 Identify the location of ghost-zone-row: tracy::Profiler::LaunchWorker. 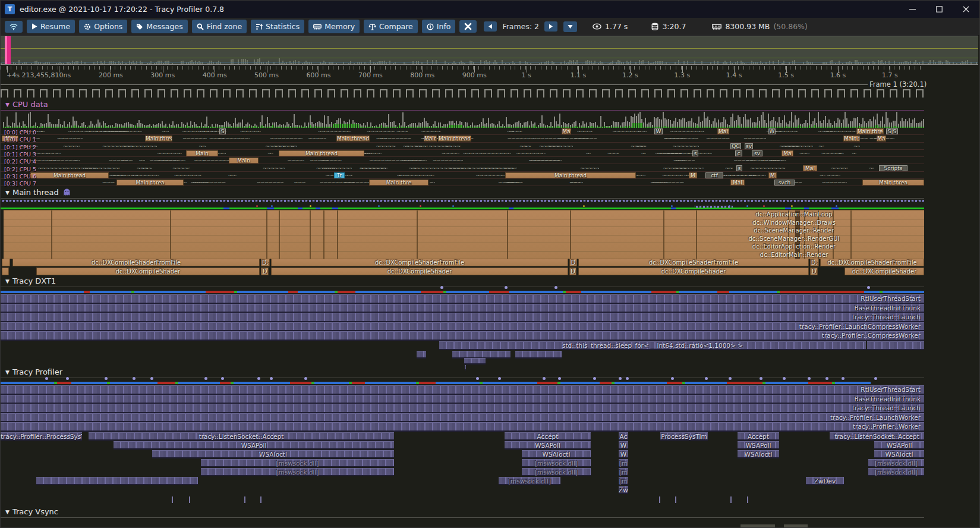
(462, 418).